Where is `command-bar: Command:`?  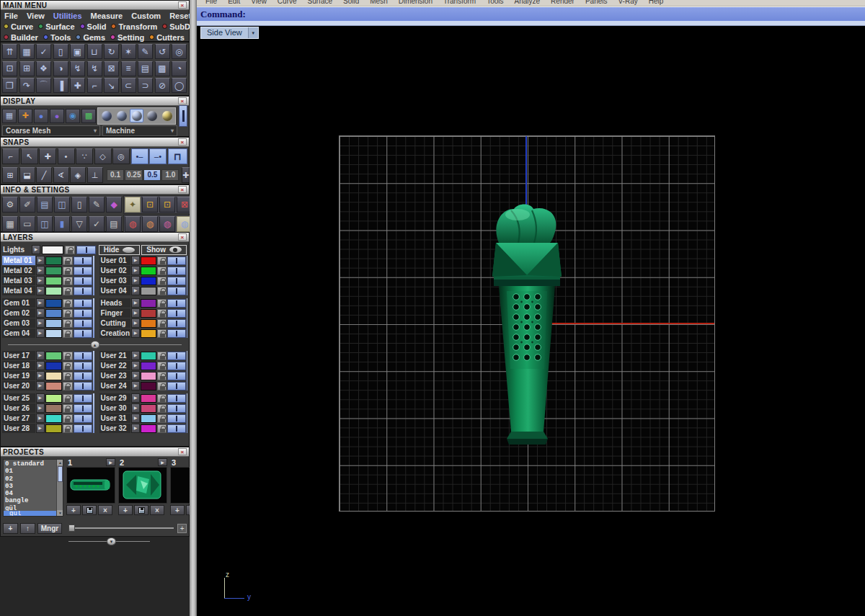
command-bar: Command: is located at coordinates (531, 14).